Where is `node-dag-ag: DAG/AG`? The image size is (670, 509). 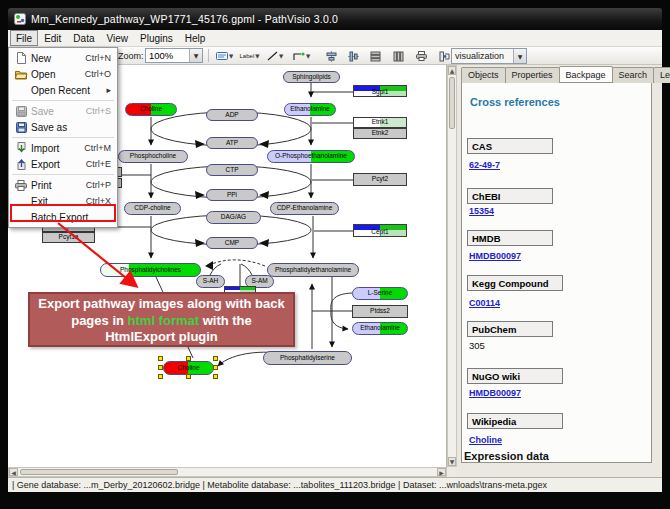 node-dag-ag: DAG/AG is located at coordinates (234, 218).